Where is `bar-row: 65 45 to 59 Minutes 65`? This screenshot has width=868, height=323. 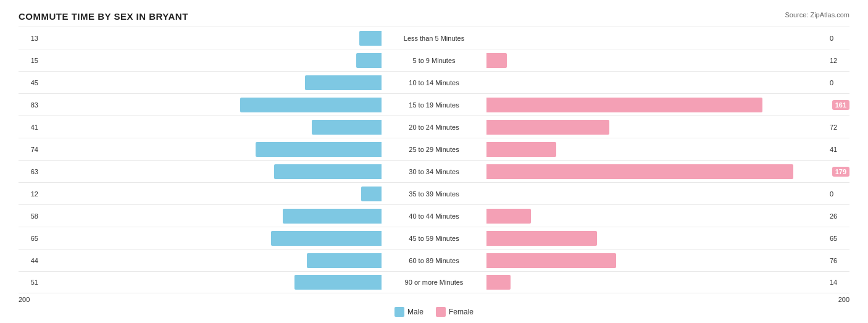
bar-row: 65 45 to 59 Minutes 65 is located at coordinates (434, 238).